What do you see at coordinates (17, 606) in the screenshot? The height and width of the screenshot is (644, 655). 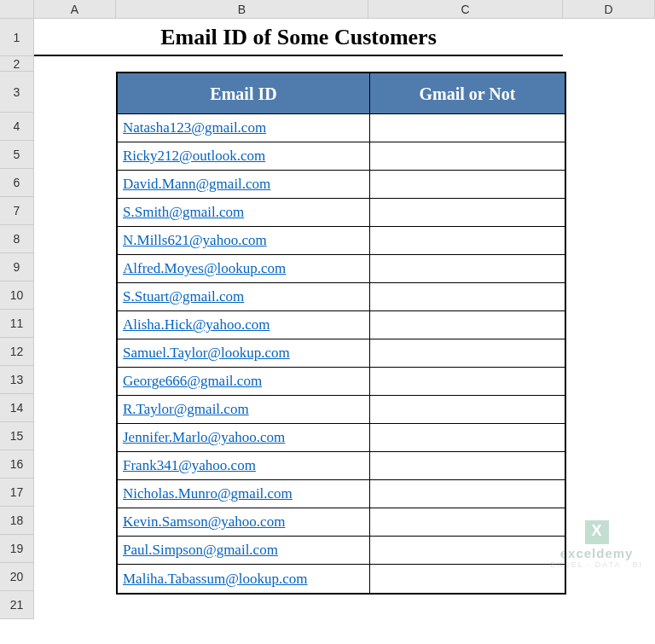 I see `row-header-21: 21` at bounding box center [17, 606].